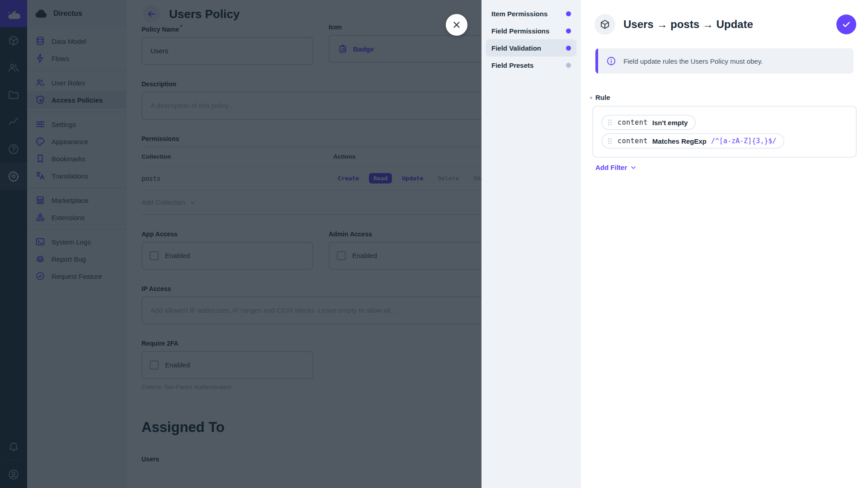 The width and height of the screenshot is (868, 488). I want to click on filter-row: content Matches RegExp /^[a-zA-Z]{3,}$/, so click(693, 141).